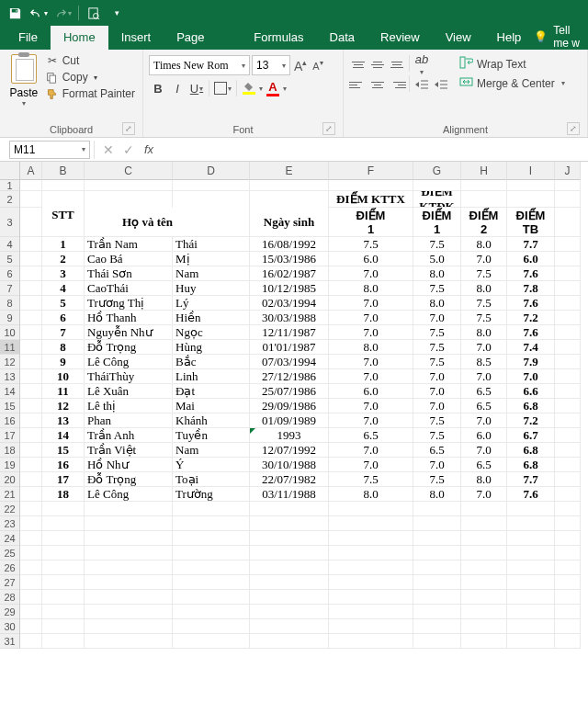 This screenshot has height=702, width=588. I want to click on cell: 17, so click(63, 480).